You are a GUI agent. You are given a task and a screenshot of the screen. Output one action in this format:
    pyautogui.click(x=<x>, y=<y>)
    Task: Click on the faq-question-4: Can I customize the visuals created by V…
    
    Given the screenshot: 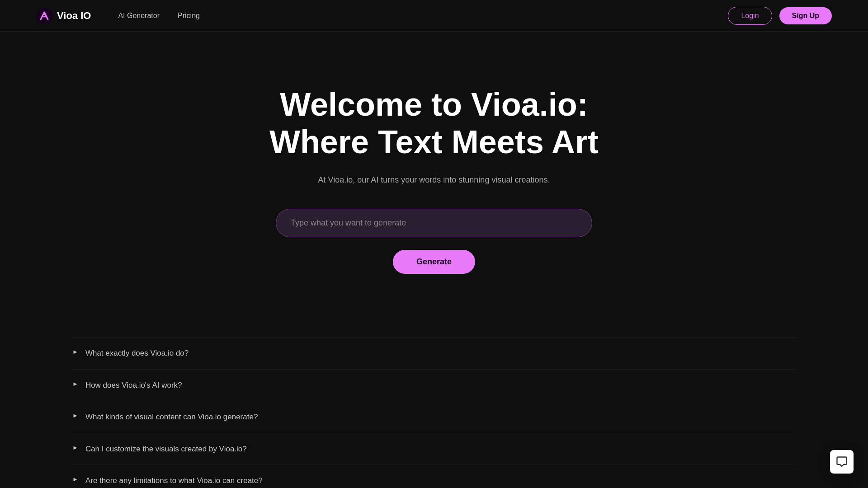 What is the action you would take?
    pyautogui.click(x=166, y=449)
    